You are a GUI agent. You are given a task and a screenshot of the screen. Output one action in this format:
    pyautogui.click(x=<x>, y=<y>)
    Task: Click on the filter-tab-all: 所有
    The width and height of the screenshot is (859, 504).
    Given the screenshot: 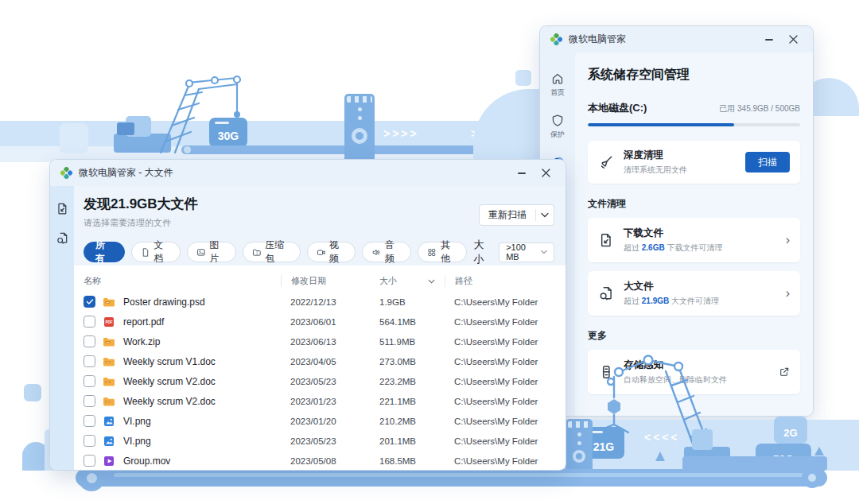 What is the action you would take?
    pyautogui.click(x=104, y=252)
    